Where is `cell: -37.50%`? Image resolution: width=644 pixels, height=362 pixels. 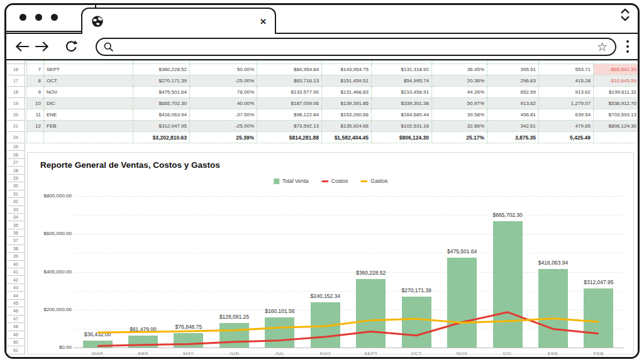
cell: -37.50% is located at coordinates (224, 115).